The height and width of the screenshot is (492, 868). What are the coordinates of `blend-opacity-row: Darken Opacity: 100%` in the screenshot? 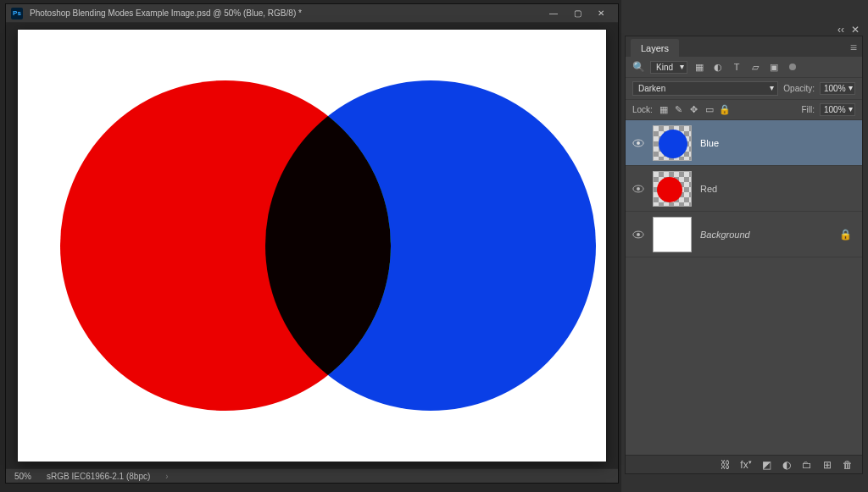 It's located at (744, 89).